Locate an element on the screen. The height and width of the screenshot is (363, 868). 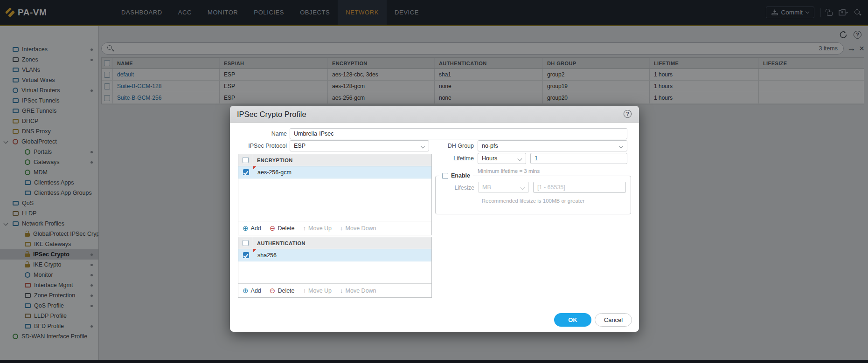
authentication-select-all-checkbox is located at coordinates (245, 243).